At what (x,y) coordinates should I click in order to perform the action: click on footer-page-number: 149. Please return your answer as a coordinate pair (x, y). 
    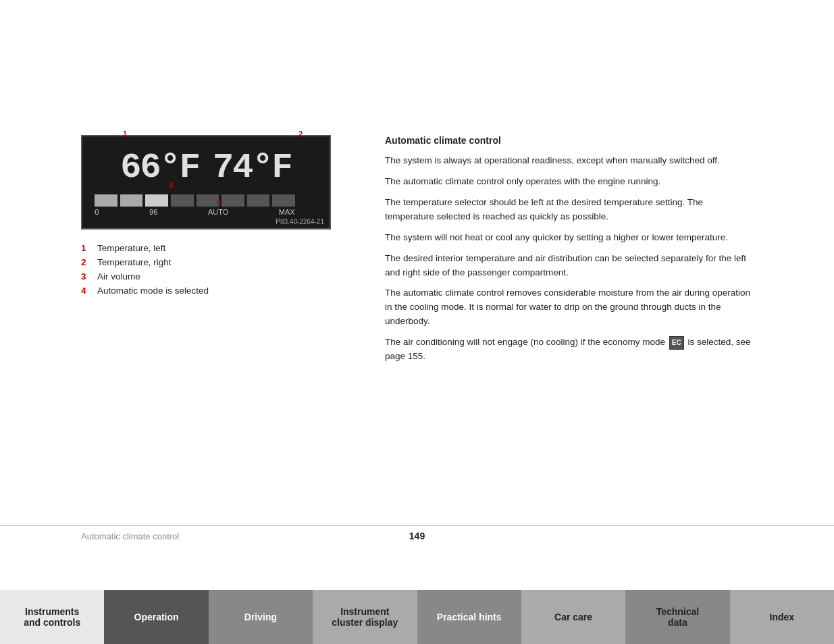
    Looking at the image, I should click on (417, 536).